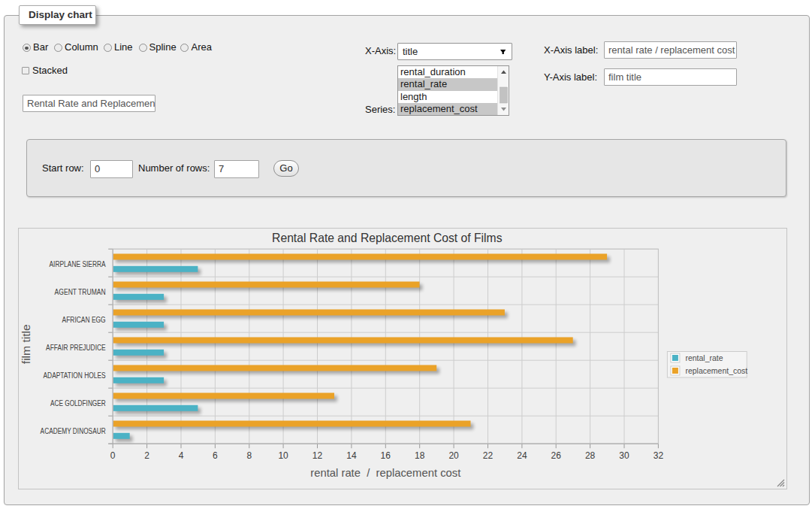 The width and height of the screenshot is (812, 512). I want to click on svg-text: 20, so click(454, 456).